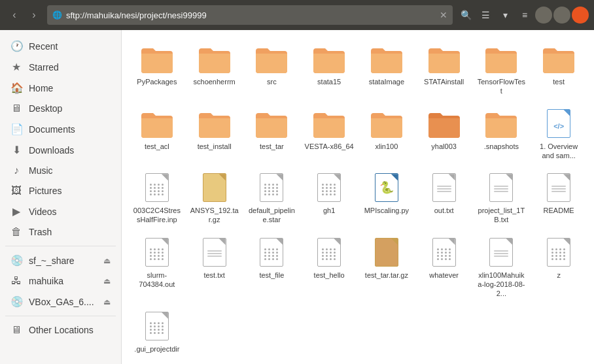  I want to click on sidebar-item-other: 🖥 Other Locations, so click(60, 330).